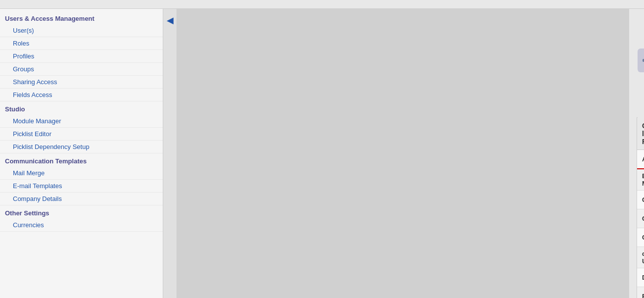 The width and height of the screenshot is (644, 298). What do you see at coordinates (641, 292) in the screenshot?
I see `table-row: EmailPrivatePublic: Read OnlyPublic: Rea…` at bounding box center [641, 292].